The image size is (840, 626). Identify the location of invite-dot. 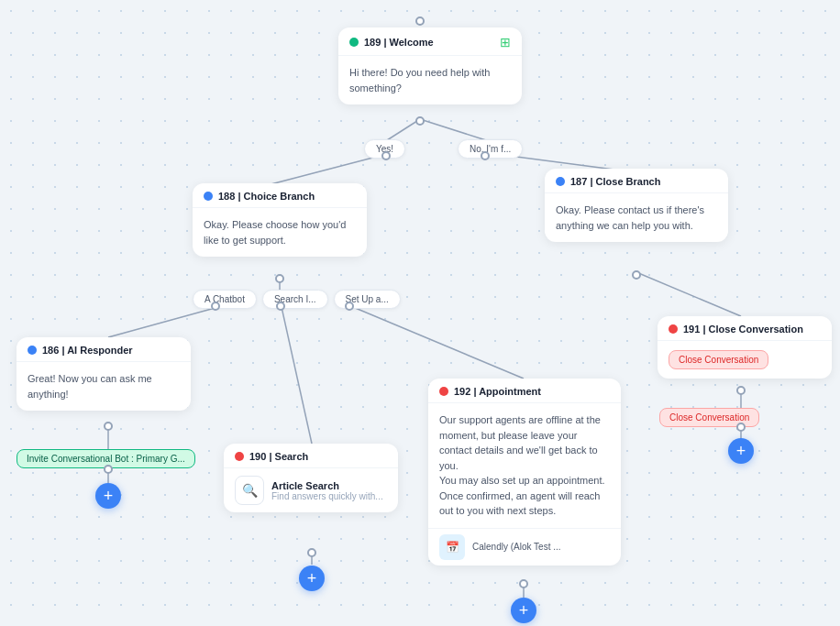
(108, 469).